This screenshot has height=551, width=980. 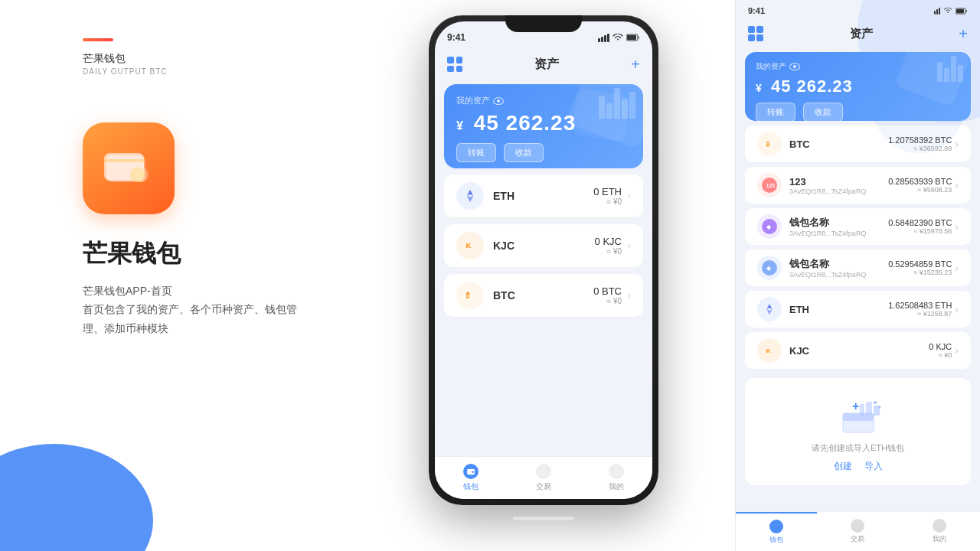 I want to click on brand-sub: DAILY OUTPUT BTC, so click(x=125, y=72).